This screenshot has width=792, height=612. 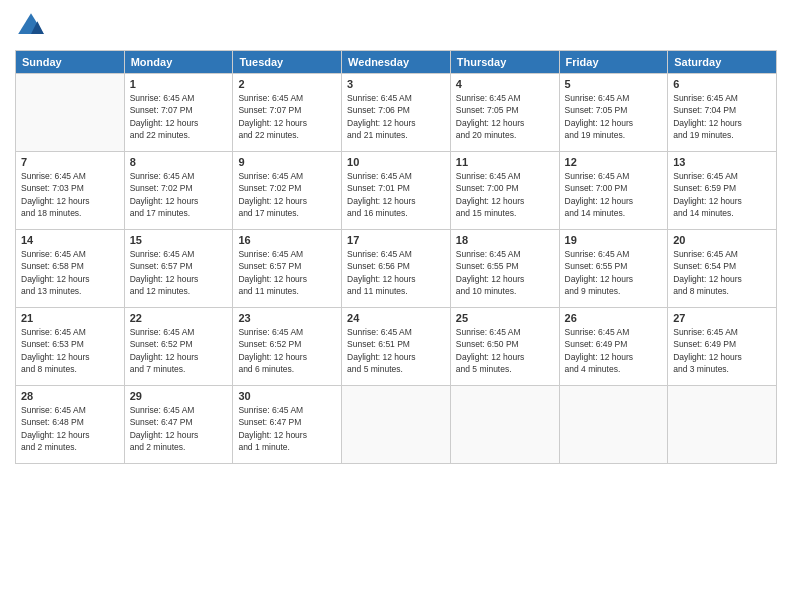 What do you see at coordinates (70, 350) in the screenshot?
I see `day-info: Sunrise: 6:45 AM Sunset: 6:53 PM Dayligh…` at bounding box center [70, 350].